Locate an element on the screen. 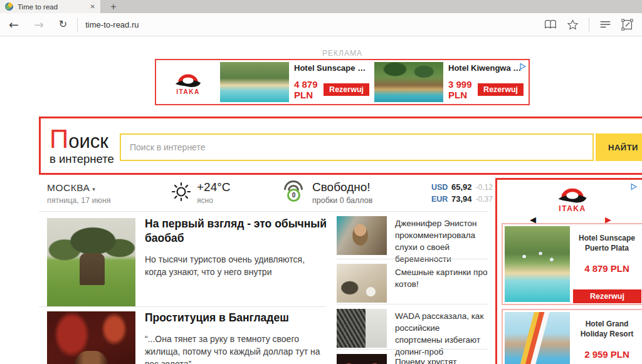 This screenshot has width=642, height=364. forward-icon: → is located at coordinates (39, 25).